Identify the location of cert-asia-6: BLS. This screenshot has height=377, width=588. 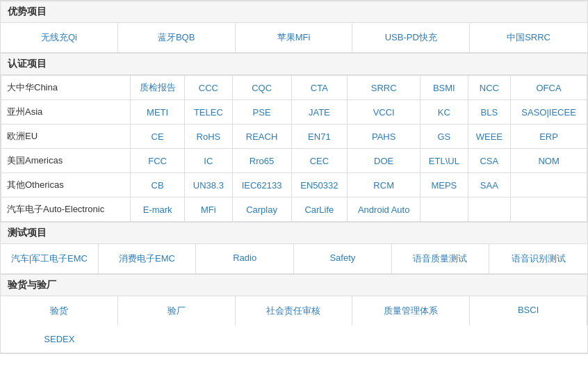
(489, 113).